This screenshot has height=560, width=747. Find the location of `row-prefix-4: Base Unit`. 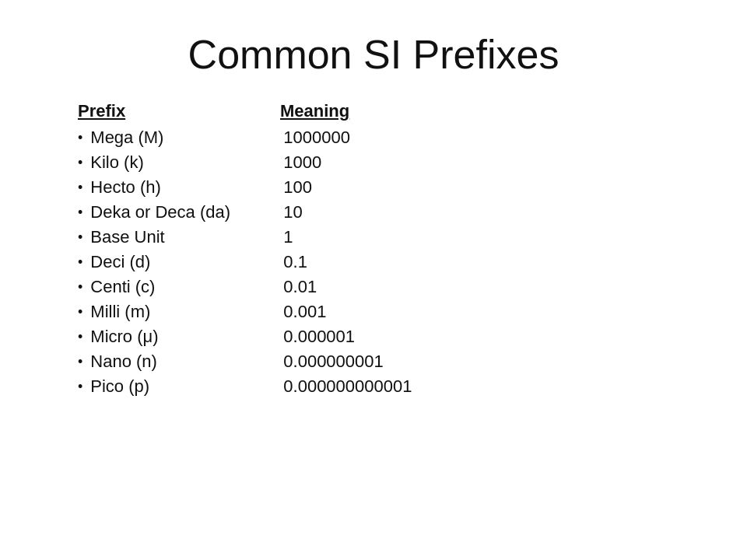

row-prefix-4: Base Unit is located at coordinates (187, 237).